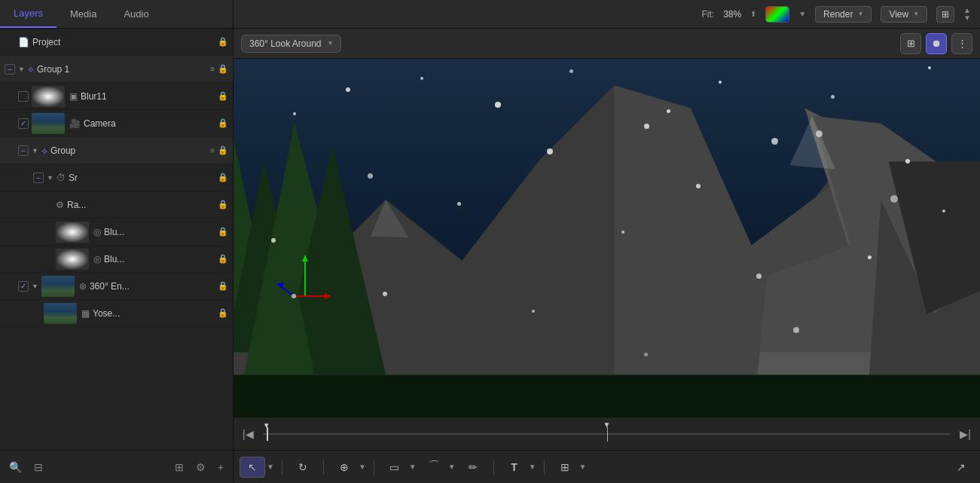 The width and height of the screenshot is (980, 483). Describe the element at coordinates (285, 44) in the screenshot. I see `dropdown-label: 360° Look Around` at that location.